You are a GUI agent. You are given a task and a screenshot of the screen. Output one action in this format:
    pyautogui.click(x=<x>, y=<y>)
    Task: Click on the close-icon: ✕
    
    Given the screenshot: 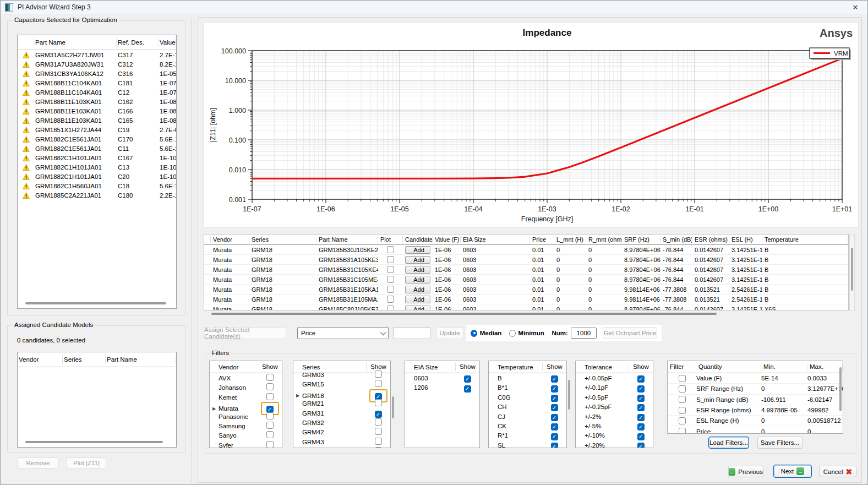 What is the action you would take?
    pyautogui.click(x=855, y=8)
    